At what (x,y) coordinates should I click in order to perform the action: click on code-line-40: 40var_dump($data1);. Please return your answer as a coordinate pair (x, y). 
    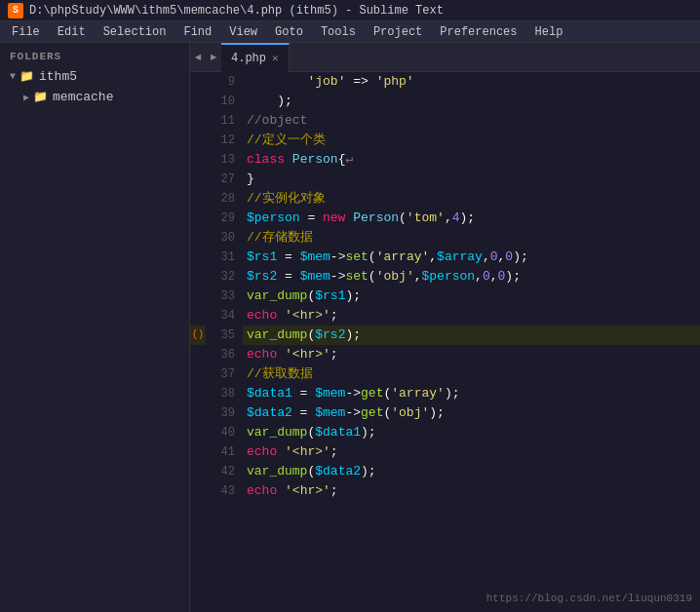
    Looking at the image, I should click on (445, 433).